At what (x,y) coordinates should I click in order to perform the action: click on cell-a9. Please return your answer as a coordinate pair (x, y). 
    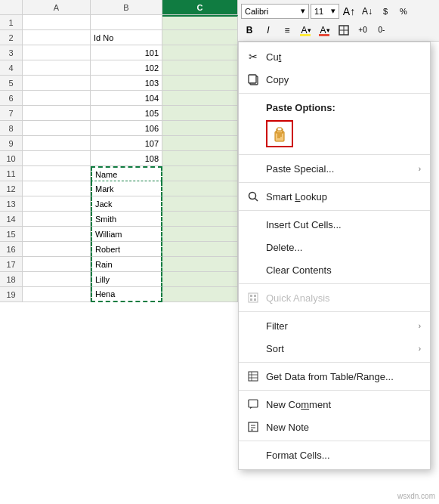
    Looking at the image, I should click on (57, 144).